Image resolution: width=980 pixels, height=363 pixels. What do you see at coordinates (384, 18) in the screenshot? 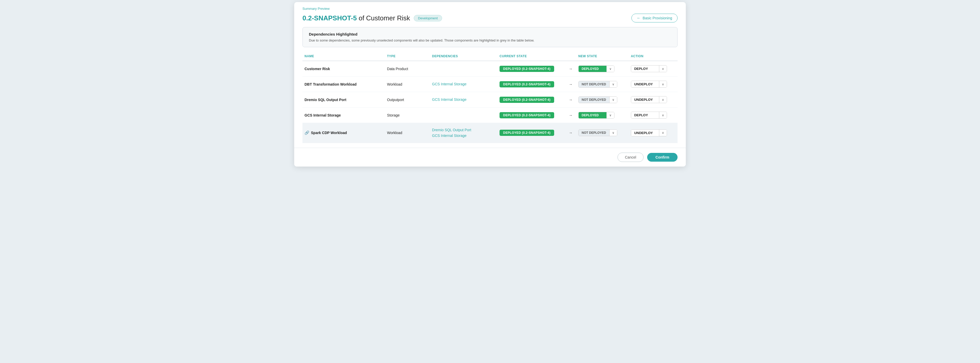
I see `of-label: of Customer Risk` at bounding box center [384, 18].